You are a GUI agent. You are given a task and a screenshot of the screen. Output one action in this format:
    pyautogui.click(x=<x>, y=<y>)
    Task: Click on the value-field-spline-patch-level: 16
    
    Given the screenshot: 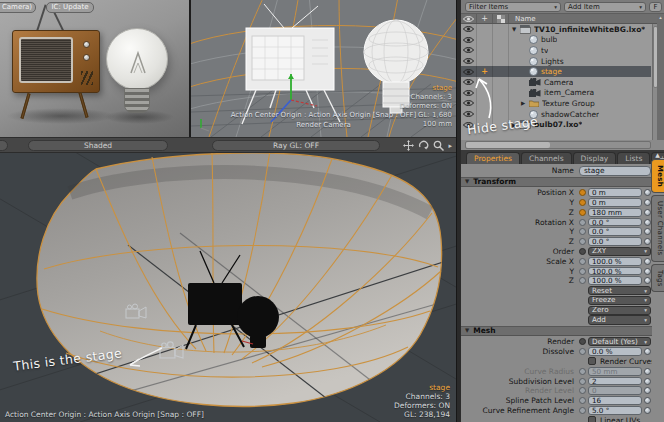 What is the action you would take?
    pyautogui.click(x=615, y=400)
    